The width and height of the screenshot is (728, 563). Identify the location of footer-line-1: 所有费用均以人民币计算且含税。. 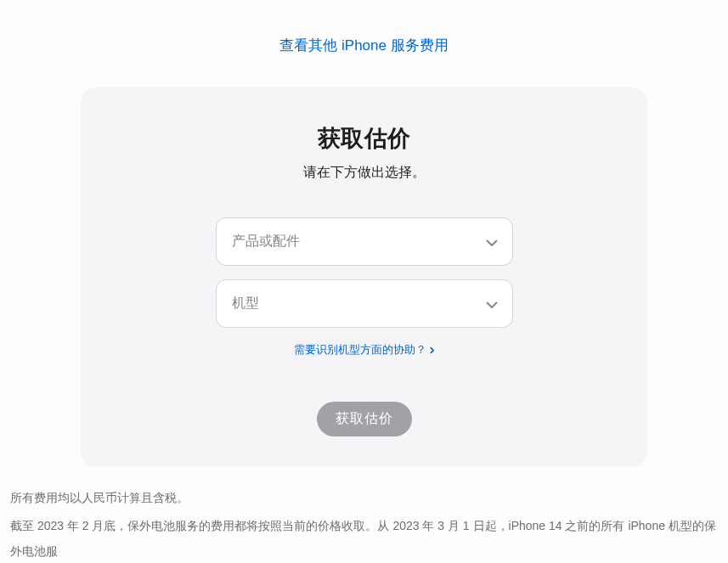
(364, 498).